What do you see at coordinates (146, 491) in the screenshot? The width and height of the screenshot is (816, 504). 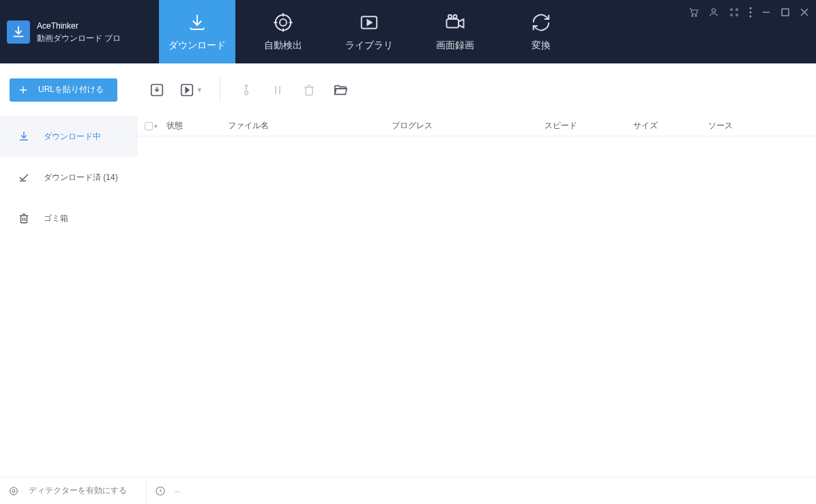 I see `statusbar-divider` at bounding box center [146, 491].